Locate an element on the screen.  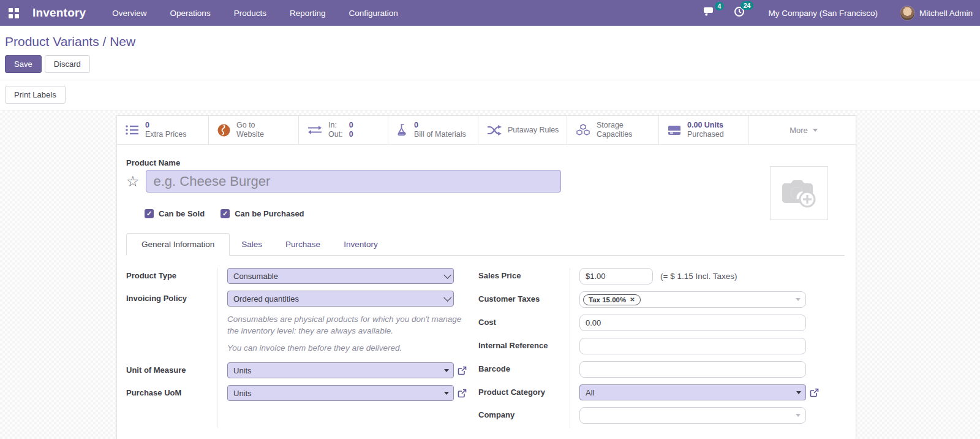
remove-tag-icon: ✕ is located at coordinates (632, 299).